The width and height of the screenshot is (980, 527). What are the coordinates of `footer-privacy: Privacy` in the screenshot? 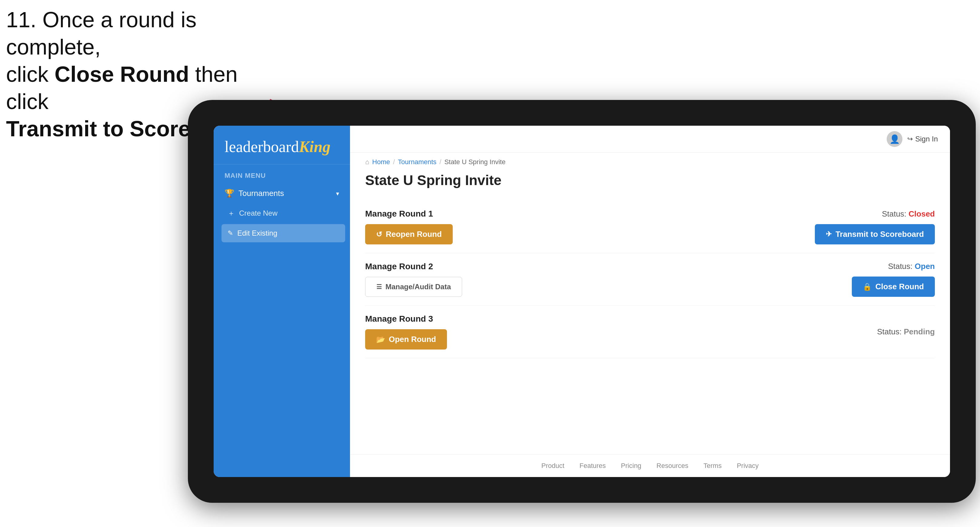 It's located at (748, 466).